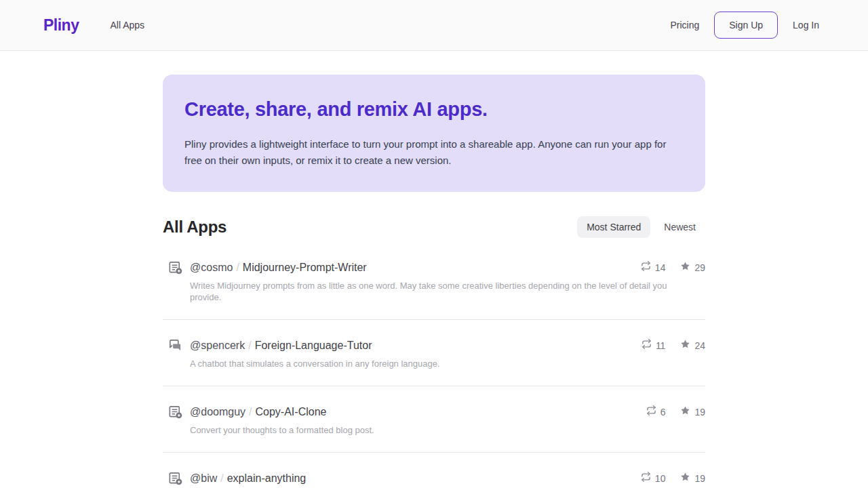  Describe the element at coordinates (443, 363) in the screenshot. I see `app-description: A chatbot that simulates a conversation …` at that location.